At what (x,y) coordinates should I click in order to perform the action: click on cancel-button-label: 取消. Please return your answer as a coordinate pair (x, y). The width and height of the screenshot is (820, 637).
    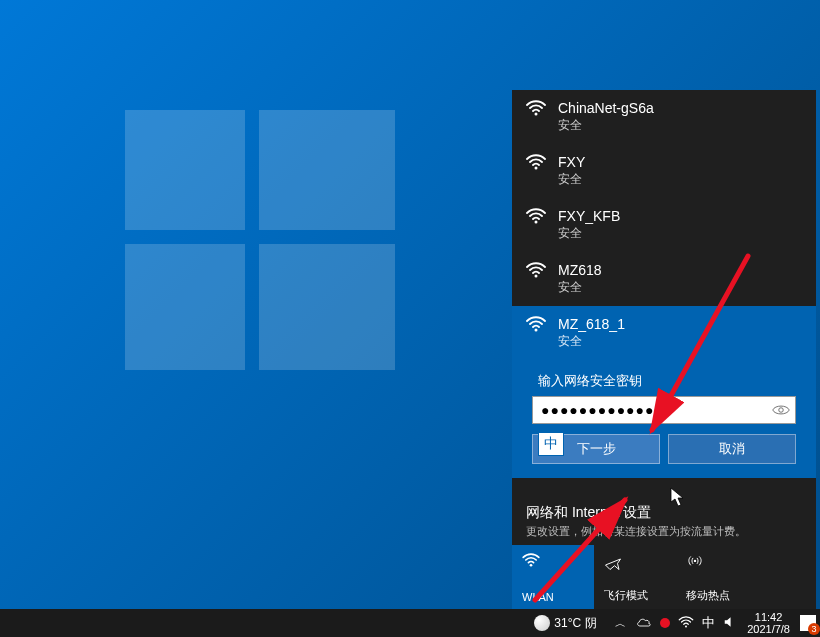
    Looking at the image, I should click on (732, 449).